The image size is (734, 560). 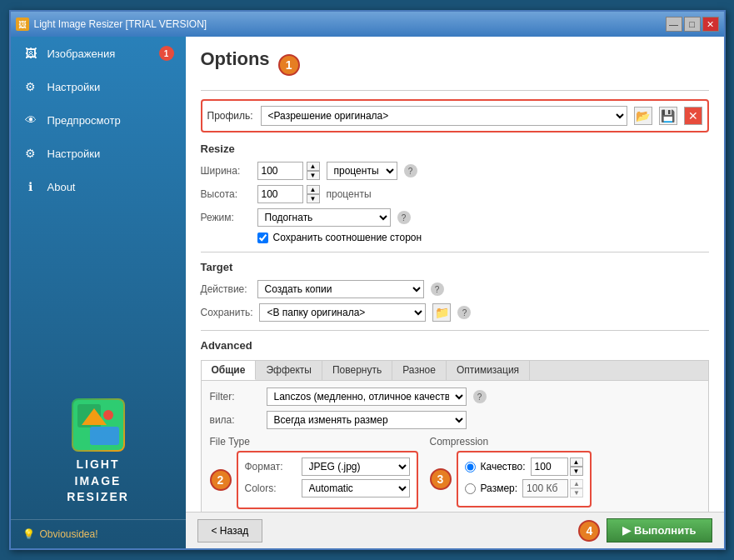 I want to click on aspect-ratio-row: Сохранить соотношение сторон, so click(x=483, y=238).